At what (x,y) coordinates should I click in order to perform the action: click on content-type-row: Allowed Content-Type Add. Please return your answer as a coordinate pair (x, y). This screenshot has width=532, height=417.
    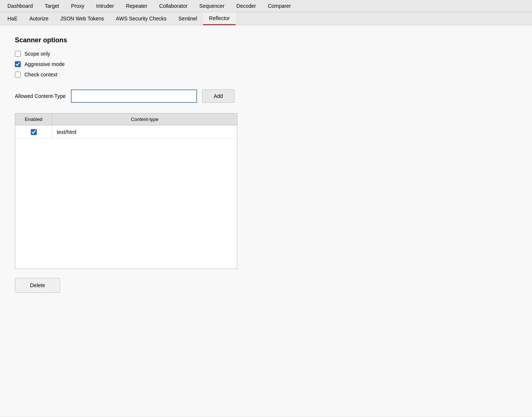
    Looking at the image, I should click on (266, 96).